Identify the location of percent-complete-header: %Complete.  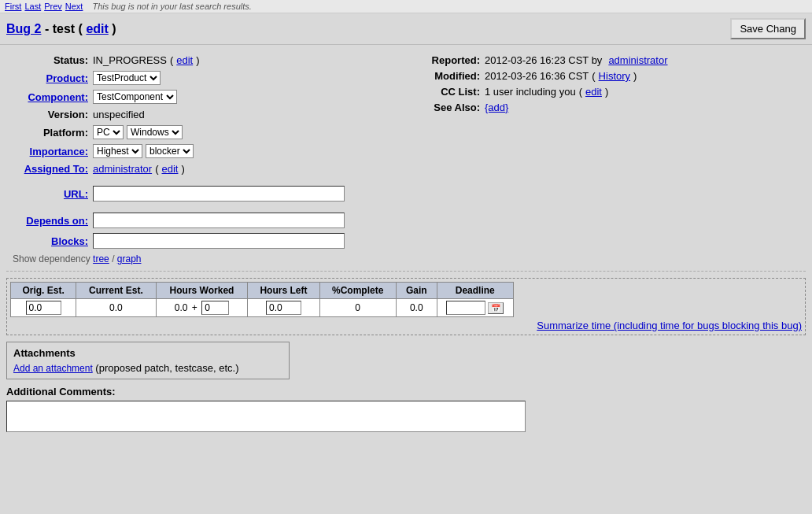
(357, 291).